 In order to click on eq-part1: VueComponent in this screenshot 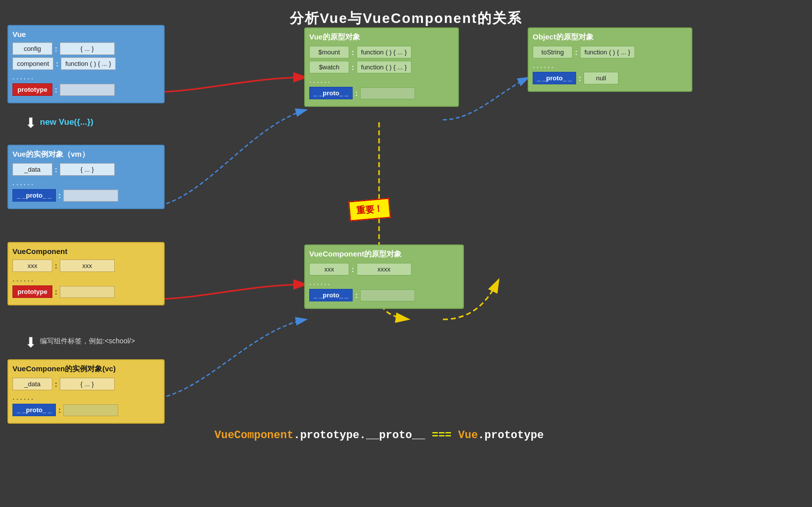, I will do `click(254, 435)`.